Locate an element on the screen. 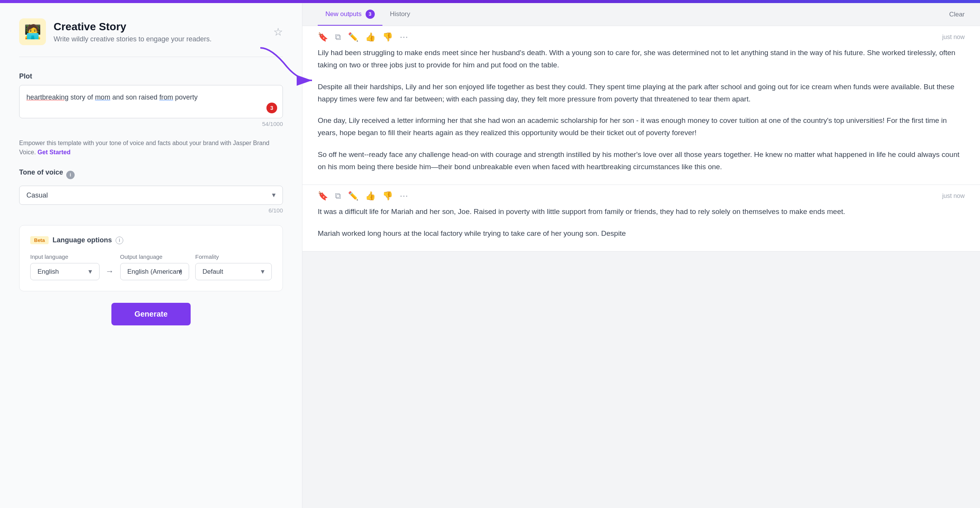 The image size is (980, 508). tone-select-wrapper: Casual Formal Persuasive ▼ is located at coordinates (151, 195).